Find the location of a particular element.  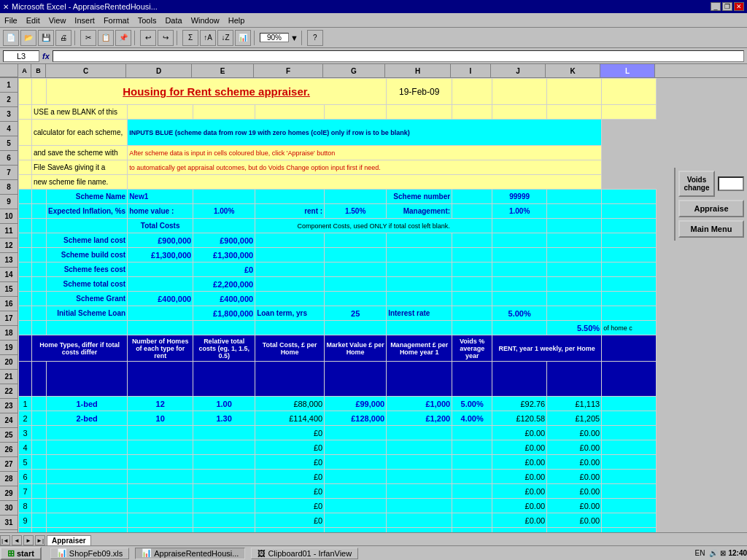

cell-K8 is located at coordinates (575, 211).